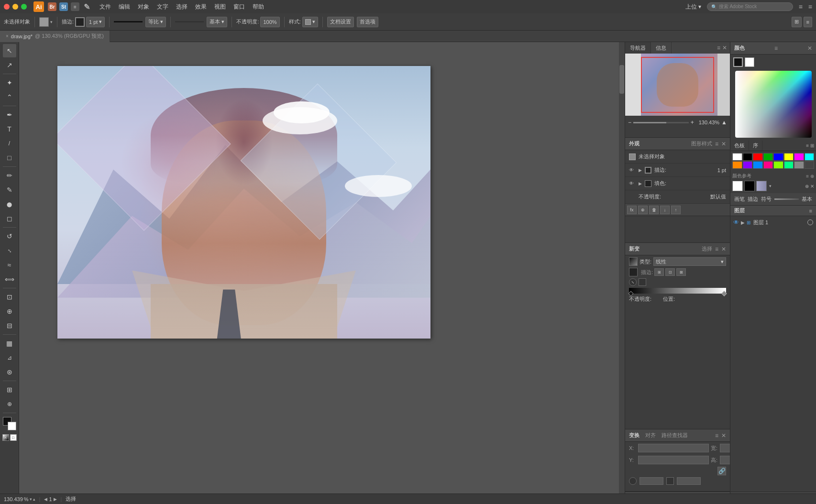  What do you see at coordinates (239, 7) in the screenshot?
I see `menu-window: 窗口` at bounding box center [239, 7].